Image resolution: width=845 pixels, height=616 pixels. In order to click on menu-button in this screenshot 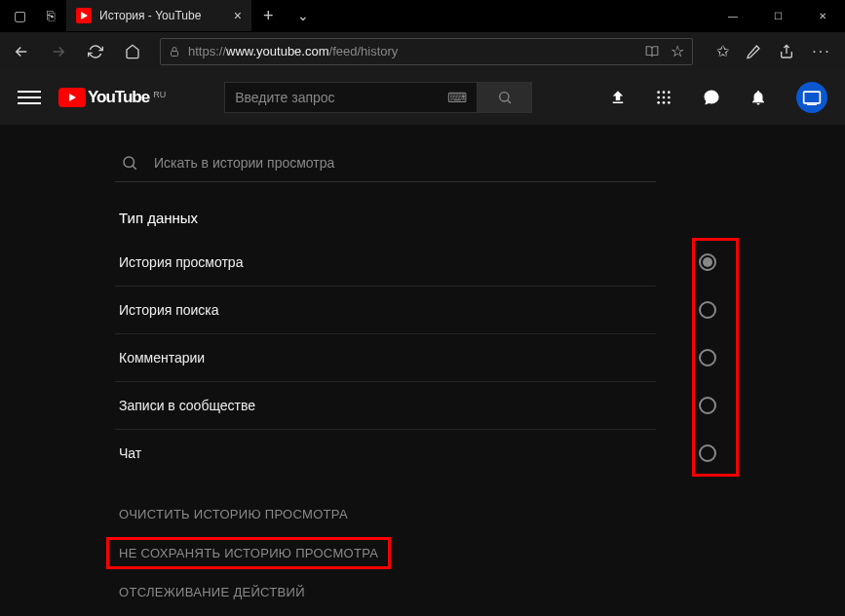, I will do `click(29, 97)`.